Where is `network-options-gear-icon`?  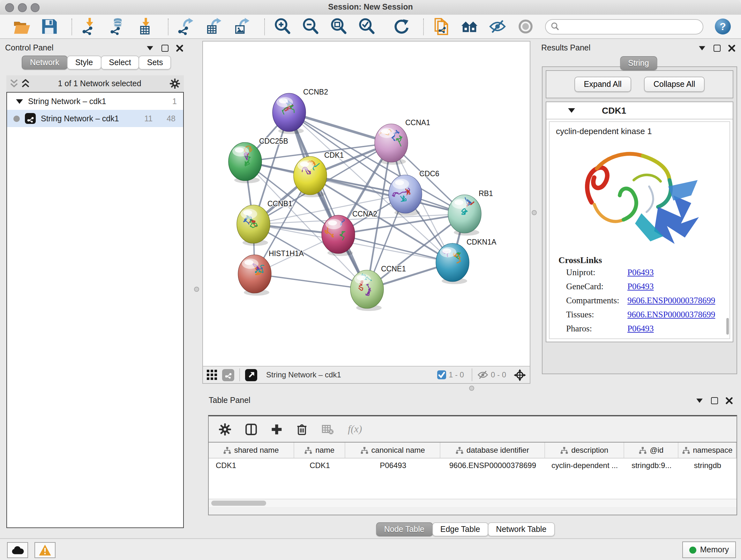
network-options-gear-icon is located at coordinates (175, 84).